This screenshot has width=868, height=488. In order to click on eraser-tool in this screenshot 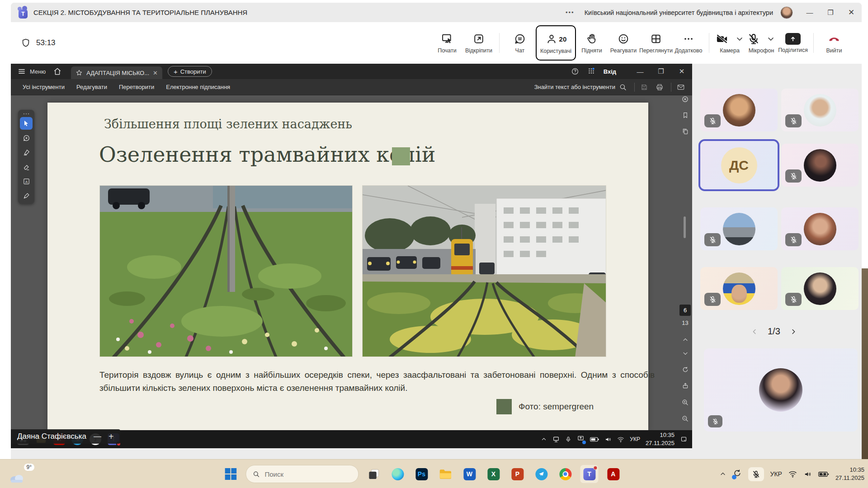, I will do `click(26, 167)`.